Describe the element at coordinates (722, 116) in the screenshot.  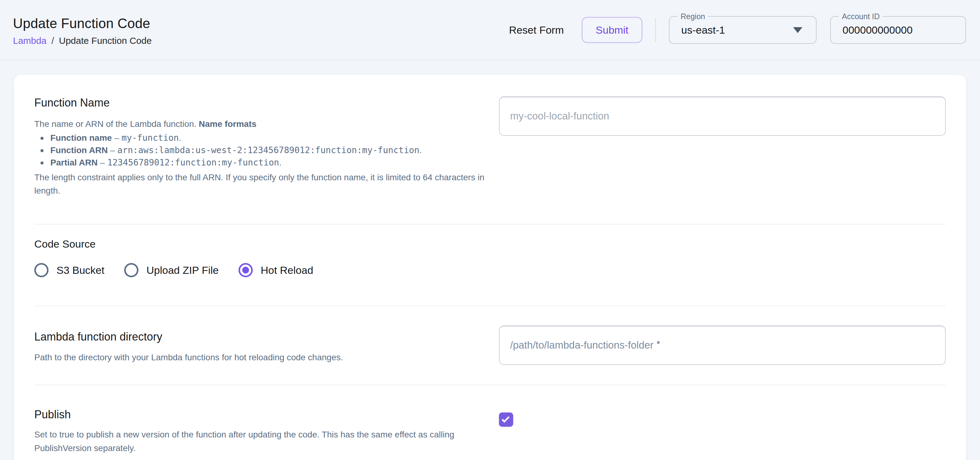
I see `function-name-input: my-cool-local-function` at that location.